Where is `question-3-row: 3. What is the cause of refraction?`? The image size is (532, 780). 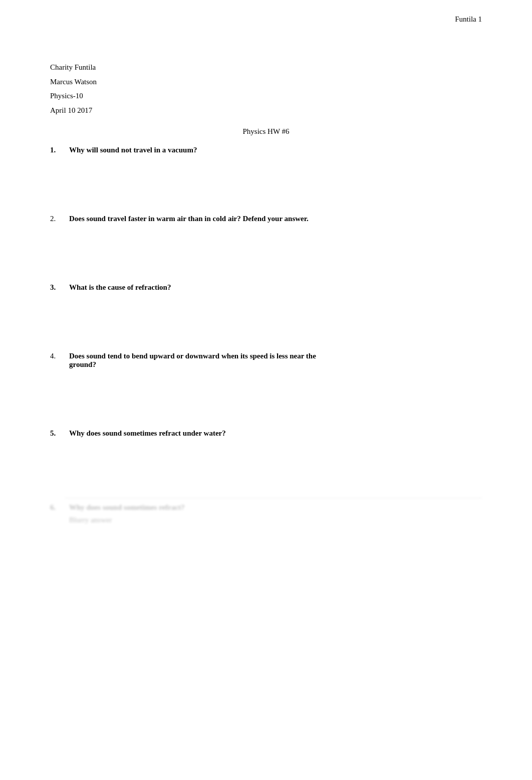 question-3-row: 3. What is the cause of refraction? is located at coordinates (266, 288).